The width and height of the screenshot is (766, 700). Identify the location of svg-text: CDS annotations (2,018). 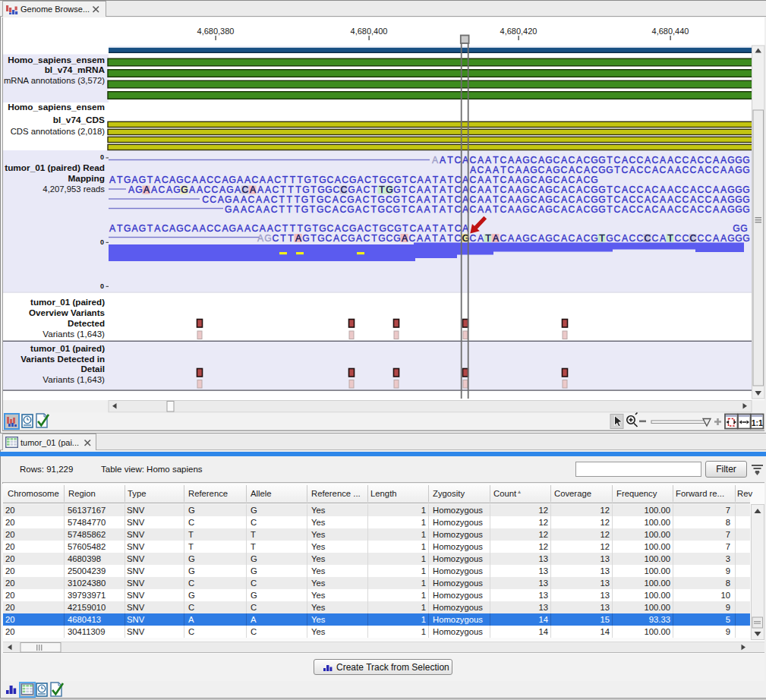
(58, 131).